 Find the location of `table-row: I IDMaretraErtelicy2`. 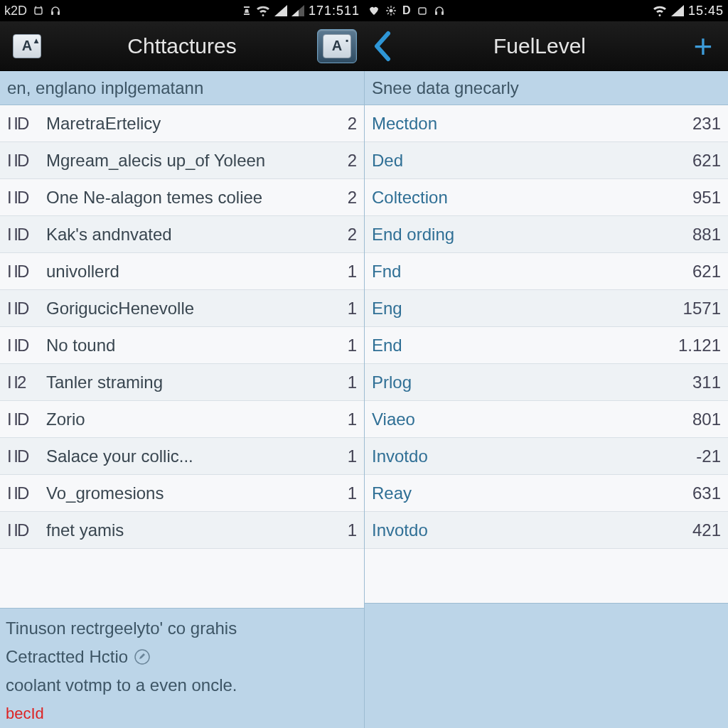

table-row: I IDMaretraErtelicy2 is located at coordinates (182, 124).